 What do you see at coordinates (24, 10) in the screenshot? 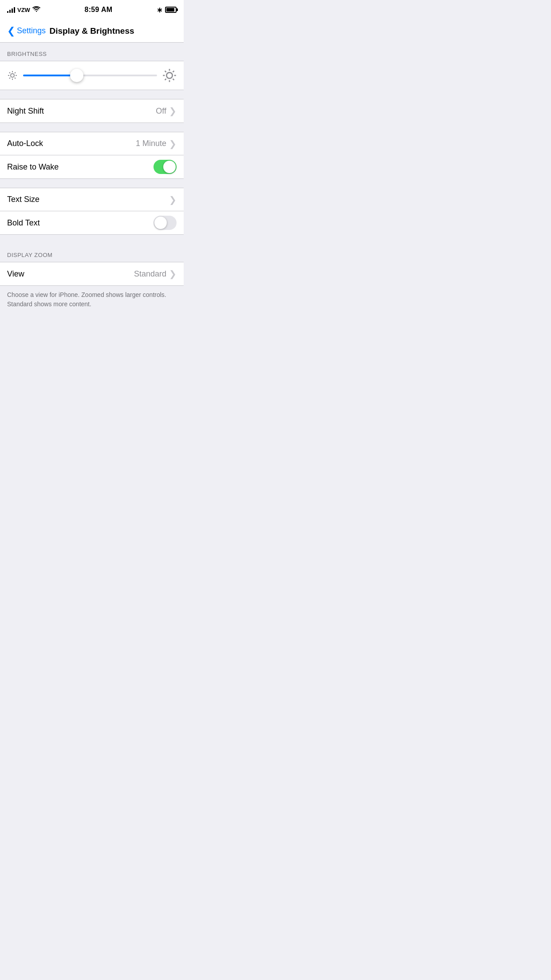
I see `carrier-label: VZW` at bounding box center [24, 10].